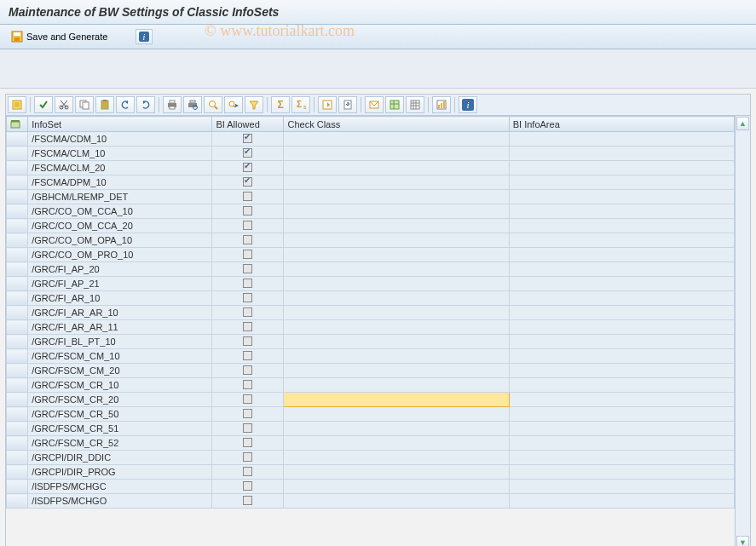 The height and width of the screenshot is (546, 756). I want to click on cell-infoset: /GRC/FI_AR_AR_11, so click(120, 327).